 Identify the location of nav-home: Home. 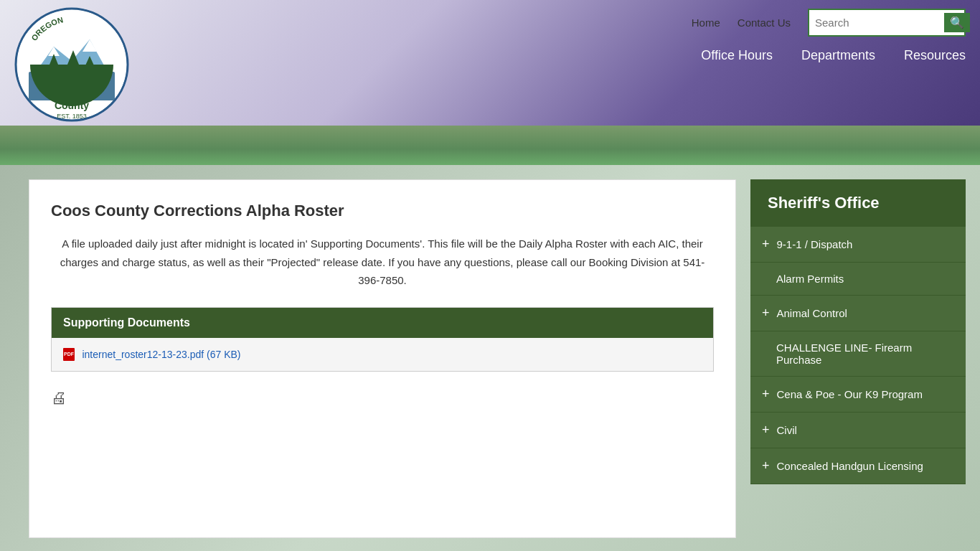
(706, 23).